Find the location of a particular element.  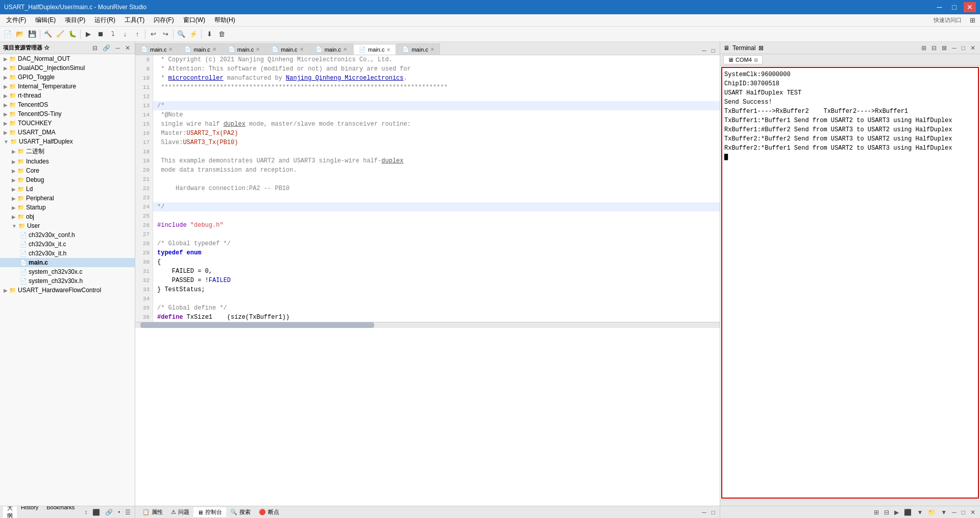

maximize-editor-icon: □ is located at coordinates (714, 51).